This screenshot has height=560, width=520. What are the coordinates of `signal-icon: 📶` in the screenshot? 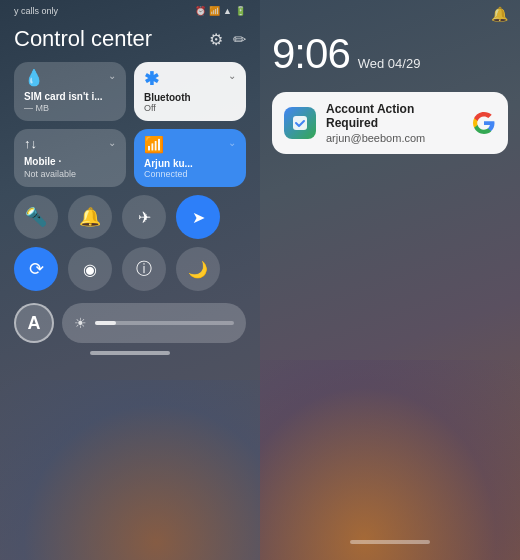 It's located at (214, 11).